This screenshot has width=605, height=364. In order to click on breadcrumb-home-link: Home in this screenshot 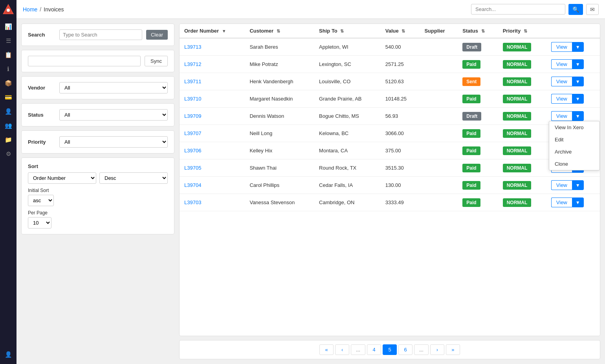, I will do `click(30, 9)`.